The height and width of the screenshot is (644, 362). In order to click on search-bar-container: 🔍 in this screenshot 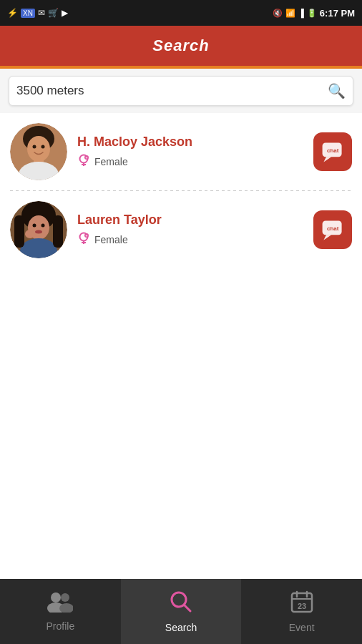, I will do `click(181, 91)`.